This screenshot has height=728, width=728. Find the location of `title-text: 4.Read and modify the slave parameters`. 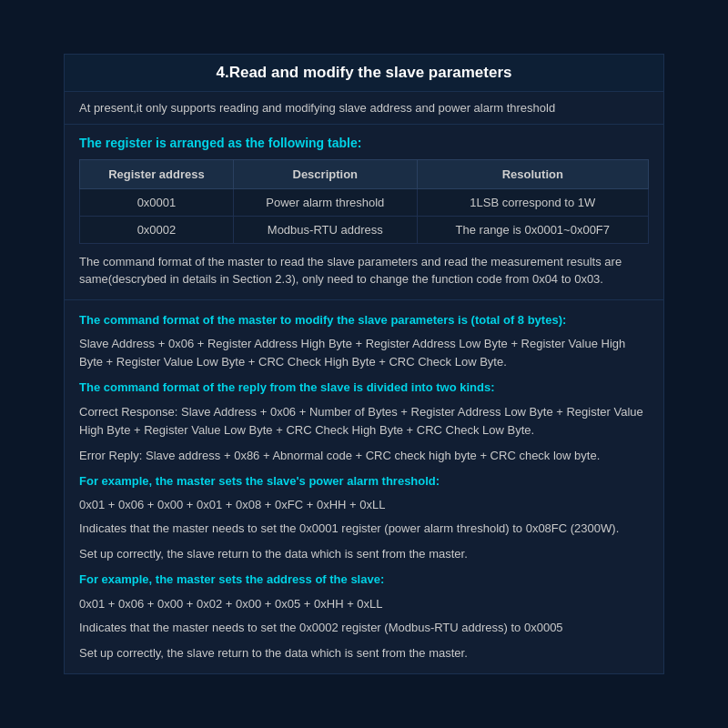

title-text: 4.Read and modify the slave parameters is located at coordinates (364, 73).